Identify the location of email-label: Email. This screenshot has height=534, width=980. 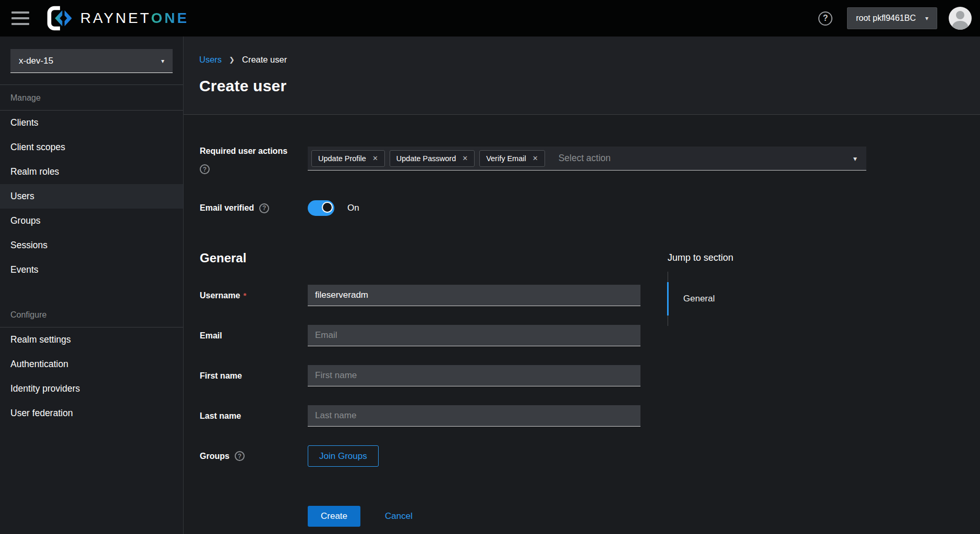
(253, 336).